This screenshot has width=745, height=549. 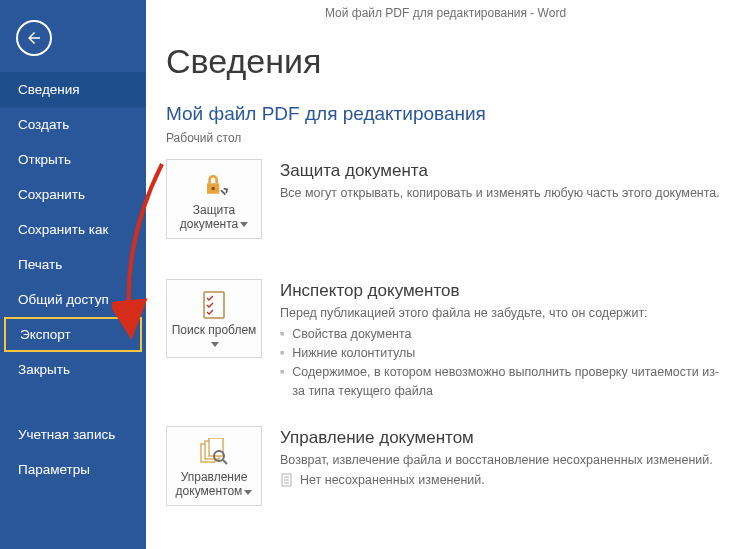 What do you see at coordinates (73, 434) in the screenshot?
I see `nav-item-account: Учетная запись` at bounding box center [73, 434].